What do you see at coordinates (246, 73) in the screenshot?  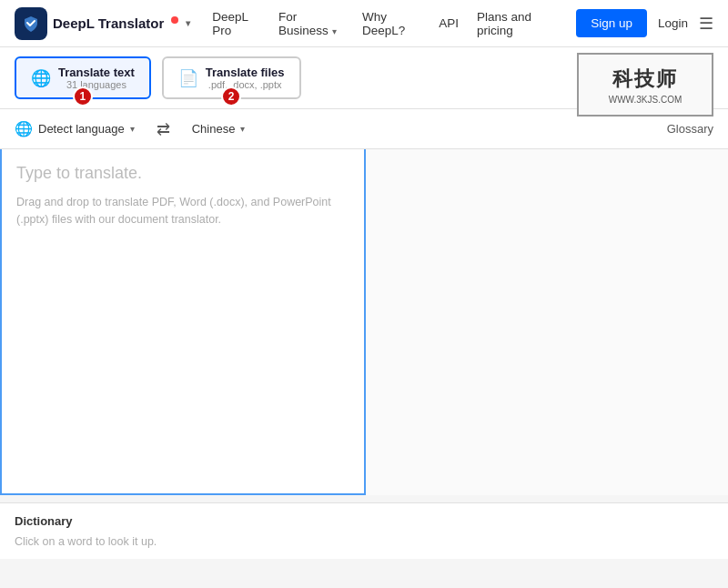 I see `translate-files-label: Translate files` at bounding box center [246, 73].